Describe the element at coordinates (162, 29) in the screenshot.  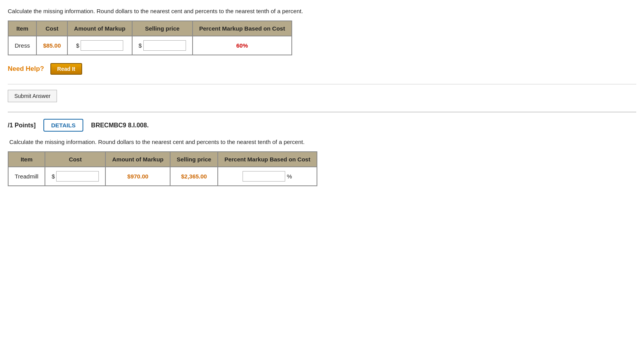
I see `col-header-selling-1: Selling price` at that location.